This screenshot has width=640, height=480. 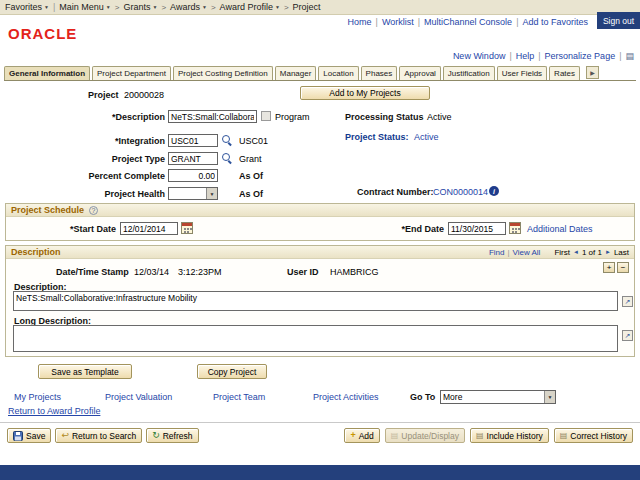 I want to click on tab-project-department: Project Department, so click(x=132, y=73).